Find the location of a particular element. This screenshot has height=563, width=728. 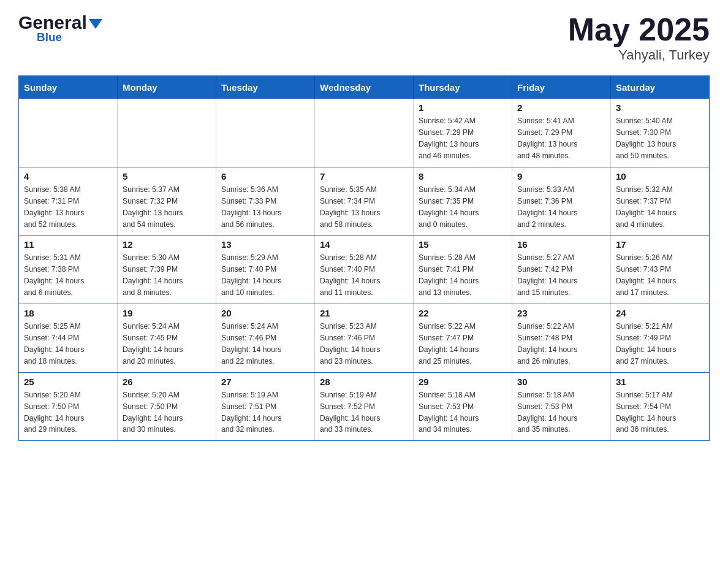

calendar-day-13: 13Sunrise: 5:29 AMSunset: 7:40 PMDayligh… is located at coordinates (266, 270).